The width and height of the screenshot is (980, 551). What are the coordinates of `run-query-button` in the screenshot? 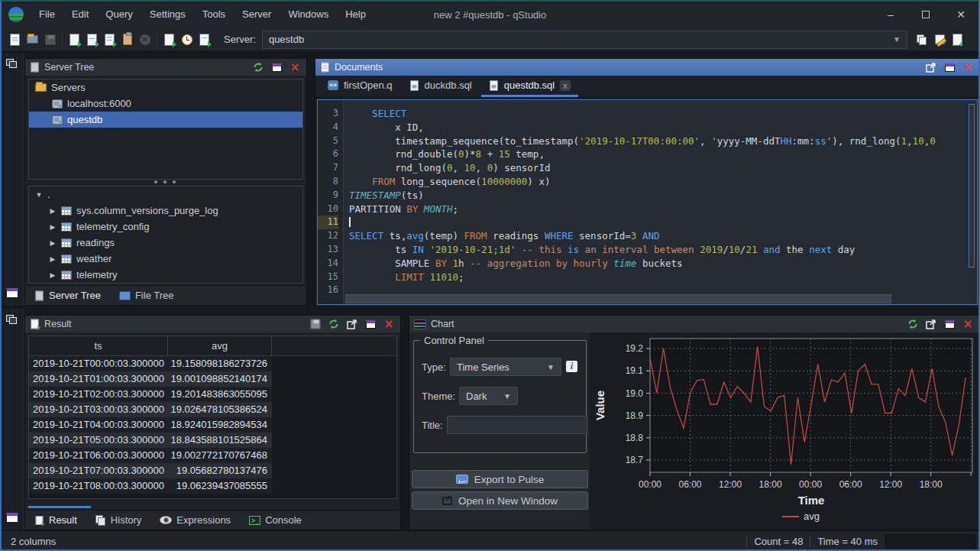 It's located at (75, 40).